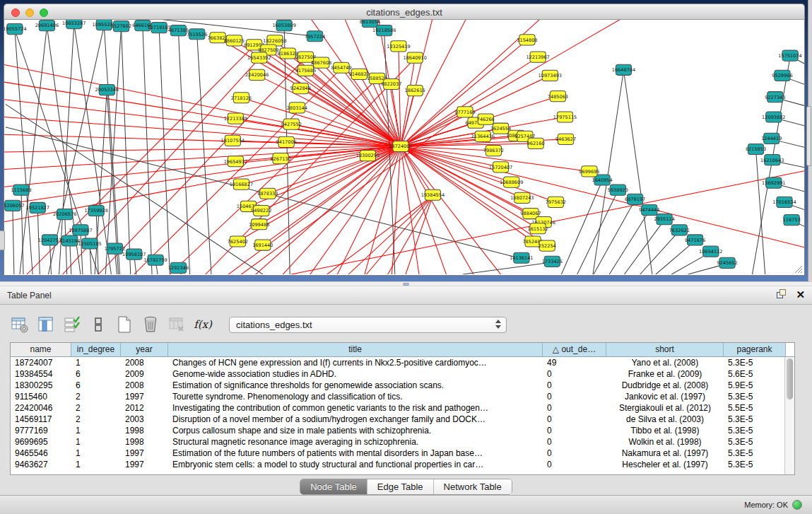 The image size is (812, 514). Describe the element at coordinates (473, 486) in the screenshot. I see `tab-network-table: Network Table` at that location.